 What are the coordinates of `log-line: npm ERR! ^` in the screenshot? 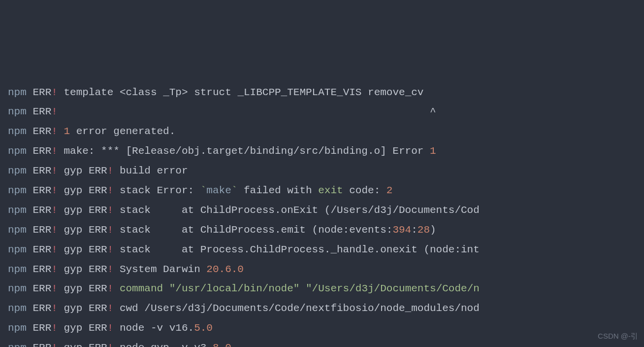 It's located at (322, 112).